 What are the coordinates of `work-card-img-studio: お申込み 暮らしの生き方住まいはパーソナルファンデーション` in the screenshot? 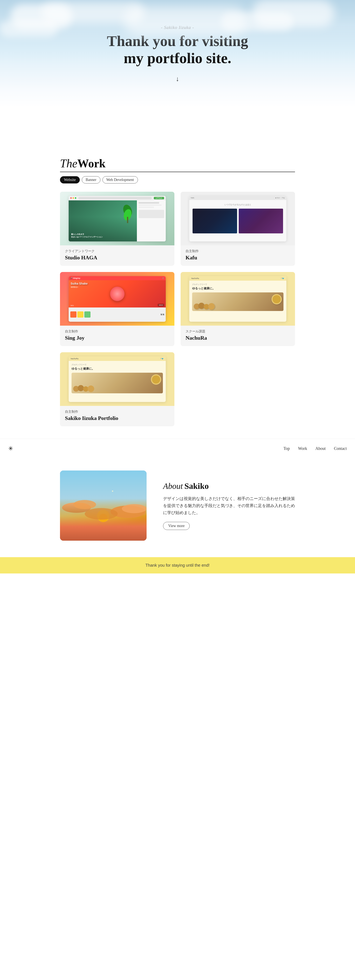 It's located at (117, 218).